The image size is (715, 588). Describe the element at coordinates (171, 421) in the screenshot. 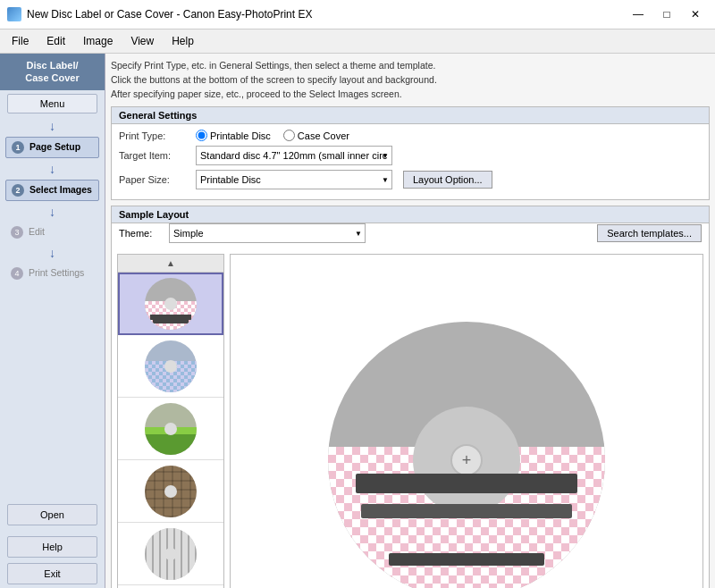

I see `thumbnail-list: ▲` at that location.